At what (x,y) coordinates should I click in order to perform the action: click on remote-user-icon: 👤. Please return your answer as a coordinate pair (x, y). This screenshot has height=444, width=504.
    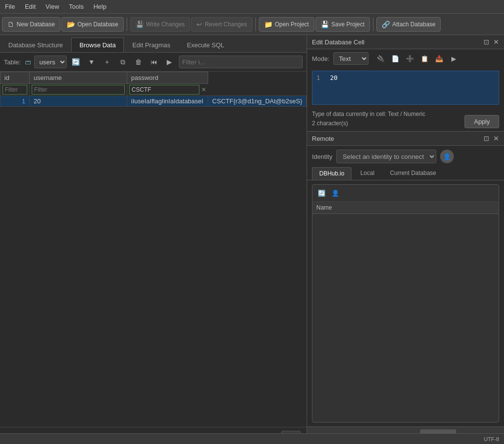
    Looking at the image, I should click on (335, 193).